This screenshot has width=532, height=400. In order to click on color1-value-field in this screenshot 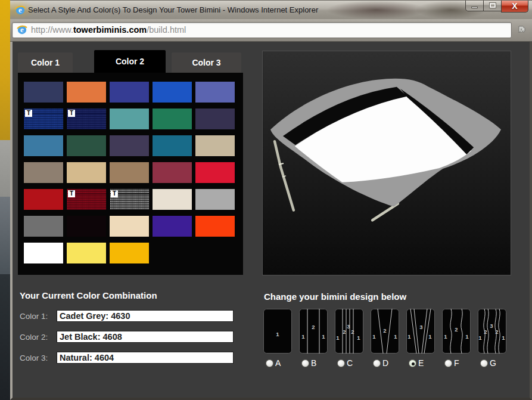, I will do `click(145, 316)`.